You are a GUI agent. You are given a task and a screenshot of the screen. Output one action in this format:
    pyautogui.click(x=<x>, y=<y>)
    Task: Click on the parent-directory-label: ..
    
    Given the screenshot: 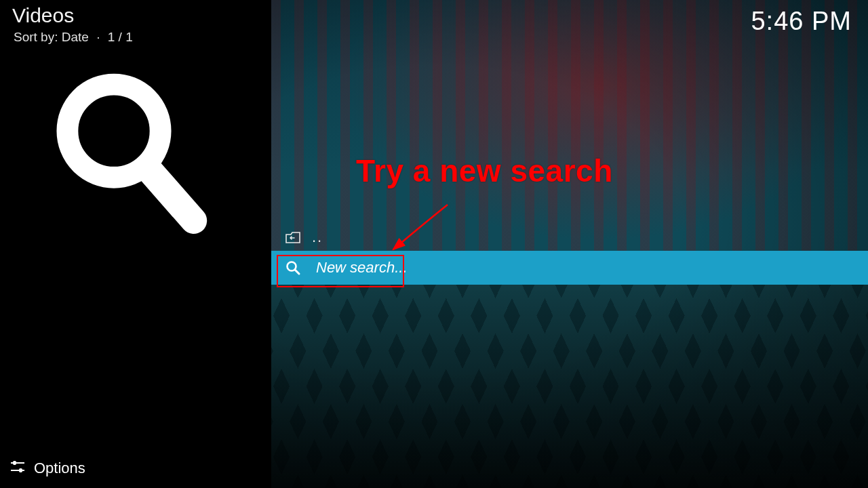 What is the action you would take?
    pyautogui.click(x=317, y=237)
    